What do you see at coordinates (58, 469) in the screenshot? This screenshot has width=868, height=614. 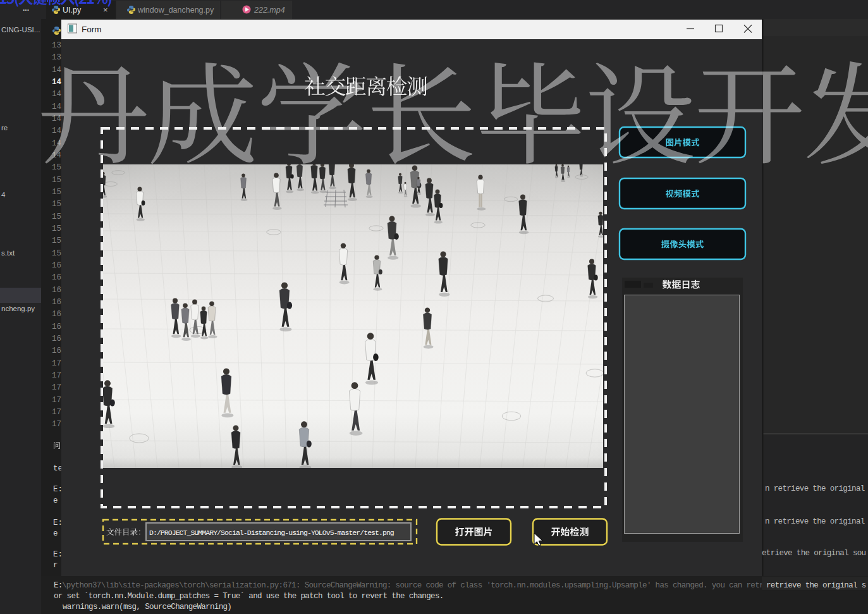 I see `svg-text: te` at bounding box center [58, 469].